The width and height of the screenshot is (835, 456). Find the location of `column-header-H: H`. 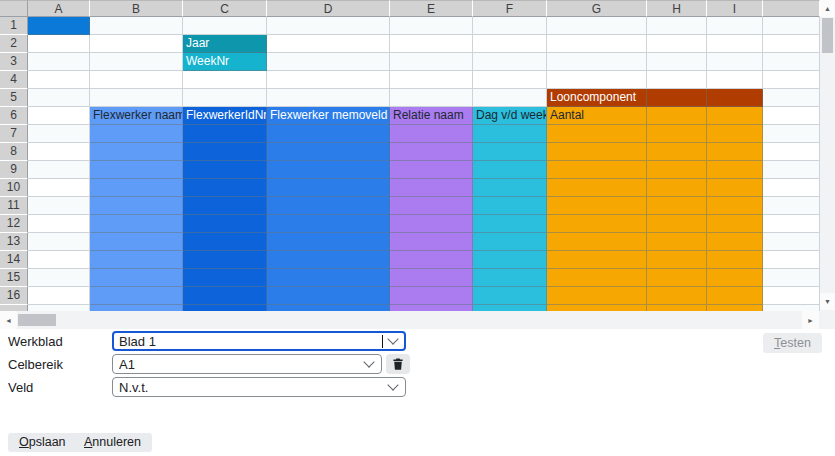

column-header-H: H is located at coordinates (677, 8).